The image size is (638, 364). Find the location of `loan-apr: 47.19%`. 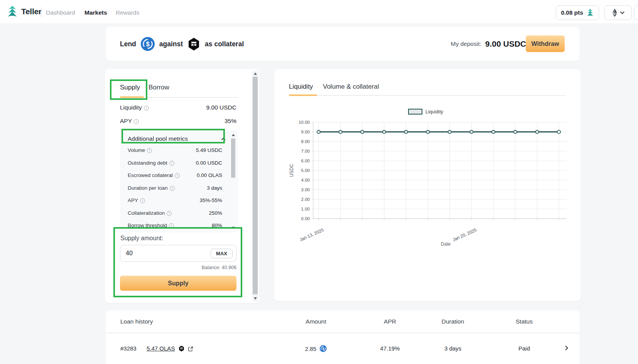

loan-apr: 47.19% is located at coordinates (390, 349).